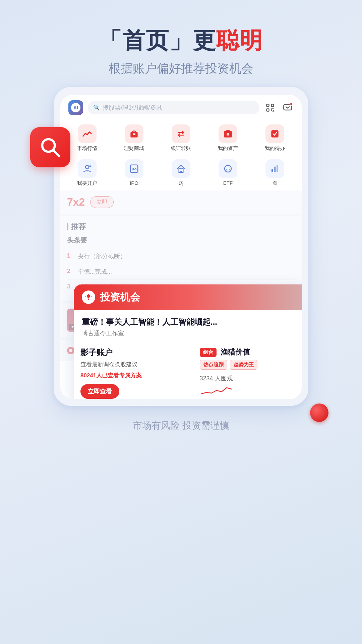  Describe the element at coordinates (181, 173) in the screenshot. I see `nav-icons-row2: 我要开户 IPO IPO` at that location.